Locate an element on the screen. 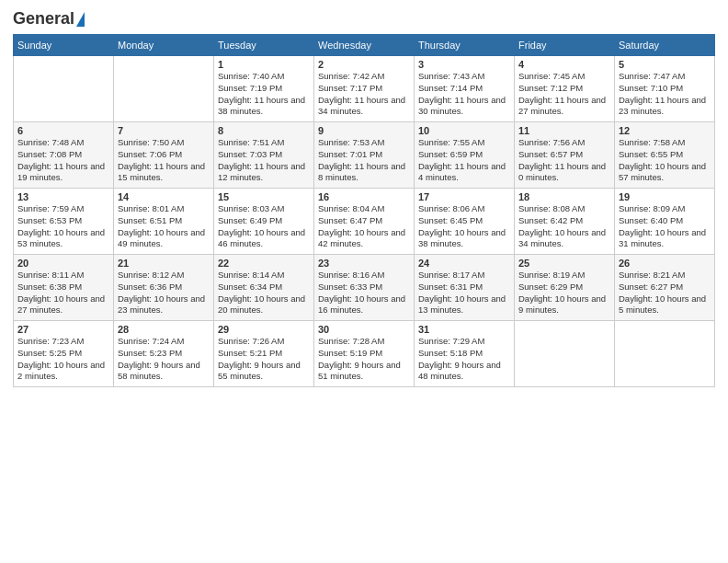 The height and width of the screenshot is (563, 728). day-cell: 11Sunrise: 7:56 AMSunset: 6:57 PMDayligh… is located at coordinates (564, 155).